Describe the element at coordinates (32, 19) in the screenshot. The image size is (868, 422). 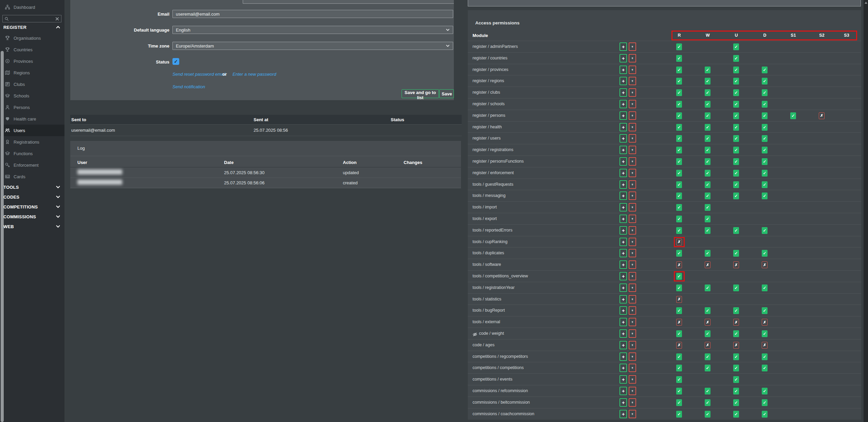
I see `search-input` at that location.